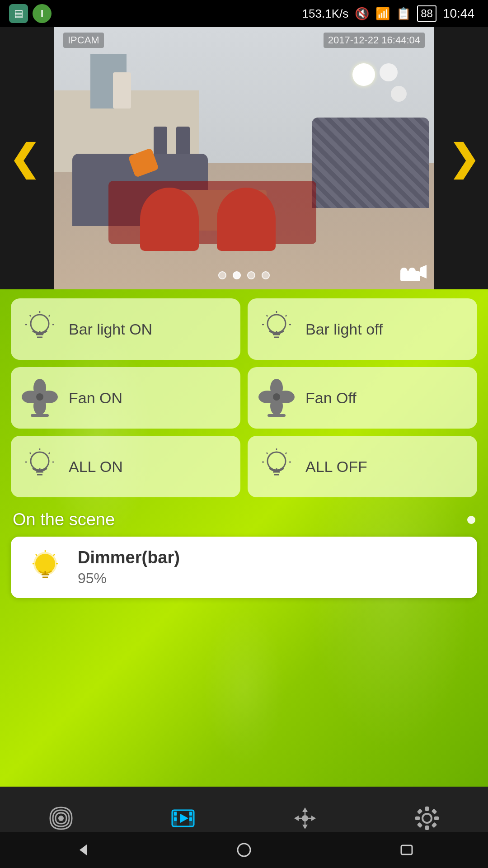 This screenshot has width=488, height=868. I want to click on all-on-label: ALL ON, so click(96, 467).